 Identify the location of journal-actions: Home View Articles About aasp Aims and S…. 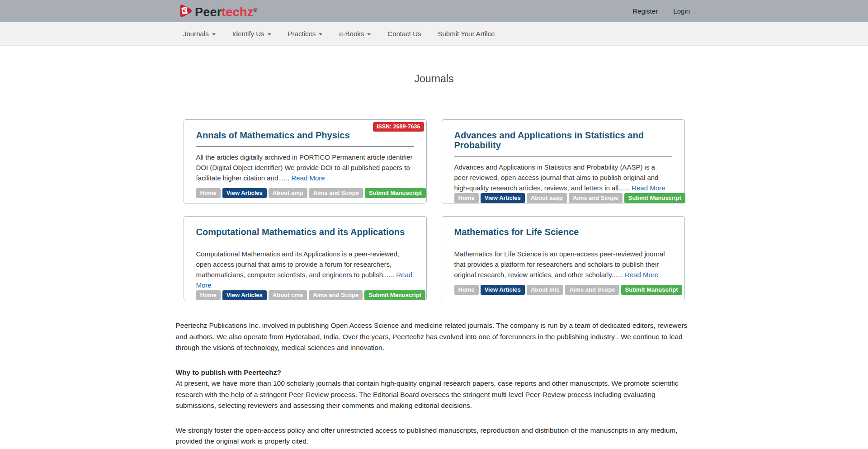
(563, 199).